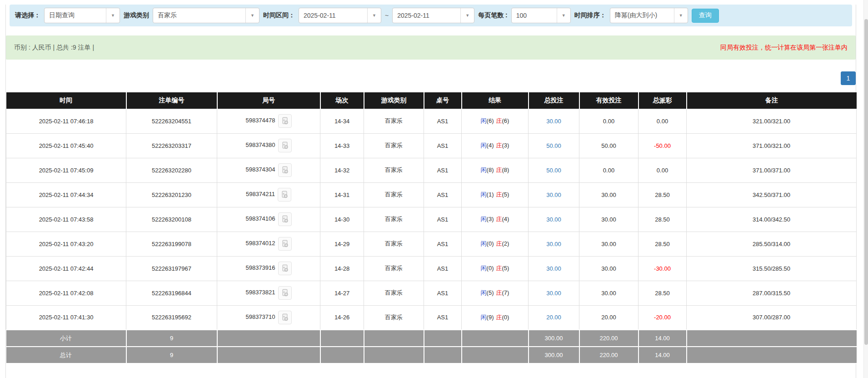  Describe the element at coordinates (340, 15) in the screenshot. I see `date-from-select: 2025-02-11 ▼` at that location.